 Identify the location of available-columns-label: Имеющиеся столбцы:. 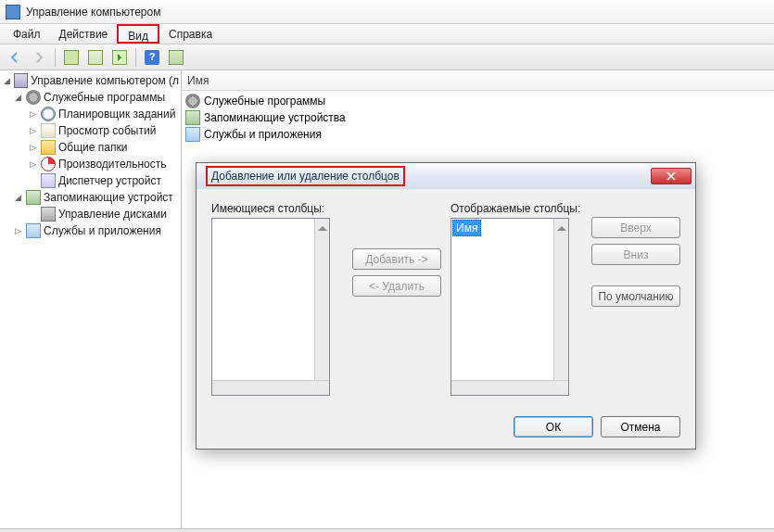
(277, 209).